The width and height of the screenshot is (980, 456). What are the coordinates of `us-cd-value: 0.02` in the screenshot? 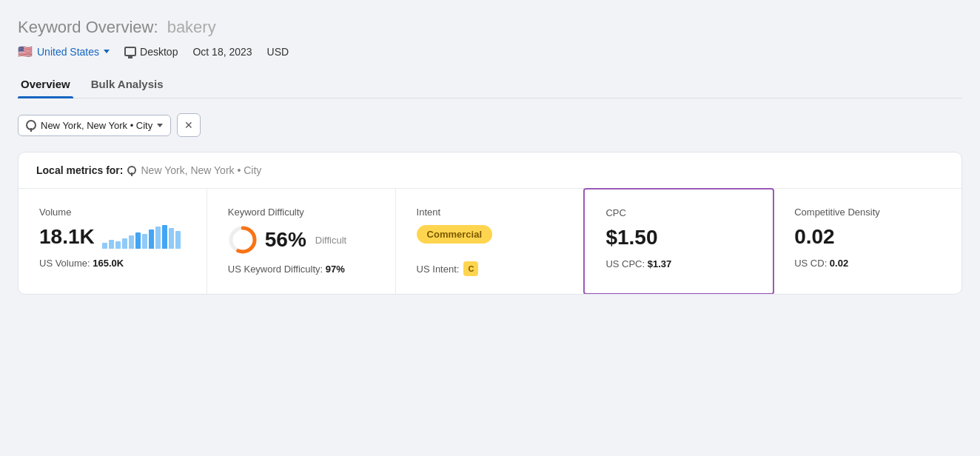 It's located at (839, 264).